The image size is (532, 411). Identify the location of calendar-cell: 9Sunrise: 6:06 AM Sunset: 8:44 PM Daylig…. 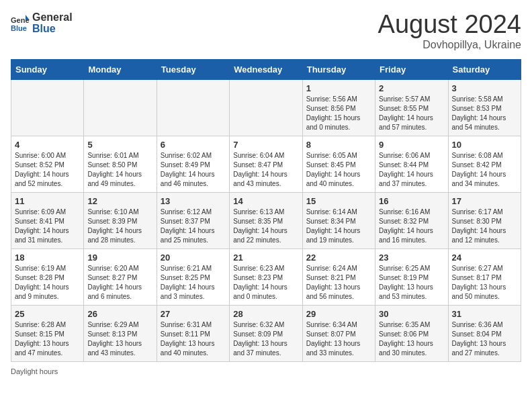
(412, 164).